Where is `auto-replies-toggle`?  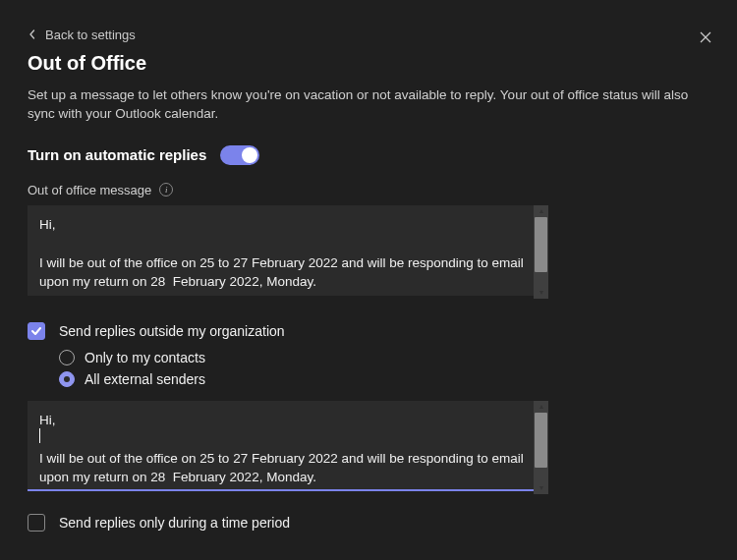 auto-replies-toggle is located at coordinates (240, 155).